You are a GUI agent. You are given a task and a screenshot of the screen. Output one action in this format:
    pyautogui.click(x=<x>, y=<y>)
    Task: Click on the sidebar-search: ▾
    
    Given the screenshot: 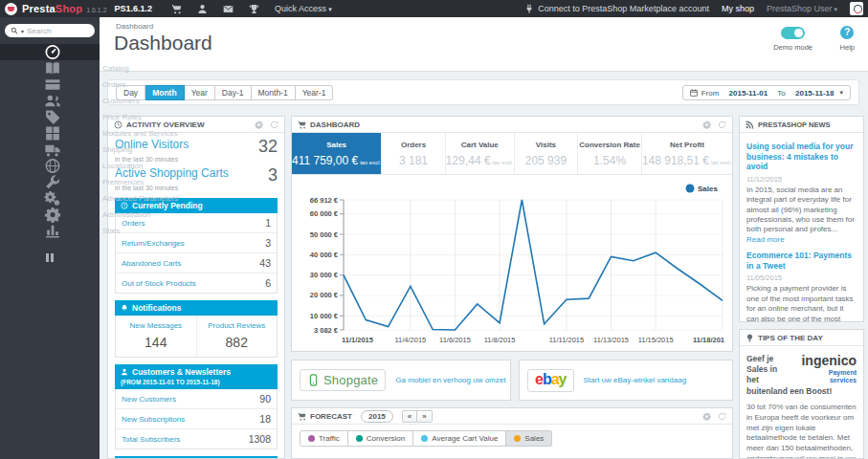 What is the action you would take?
    pyautogui.click(x=50, y=31)
    